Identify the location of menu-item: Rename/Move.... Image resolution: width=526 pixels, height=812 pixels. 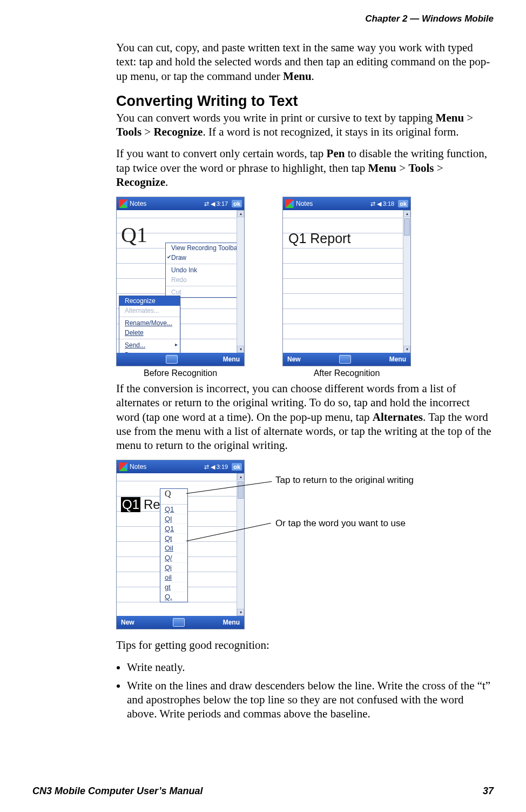
(150, 323).